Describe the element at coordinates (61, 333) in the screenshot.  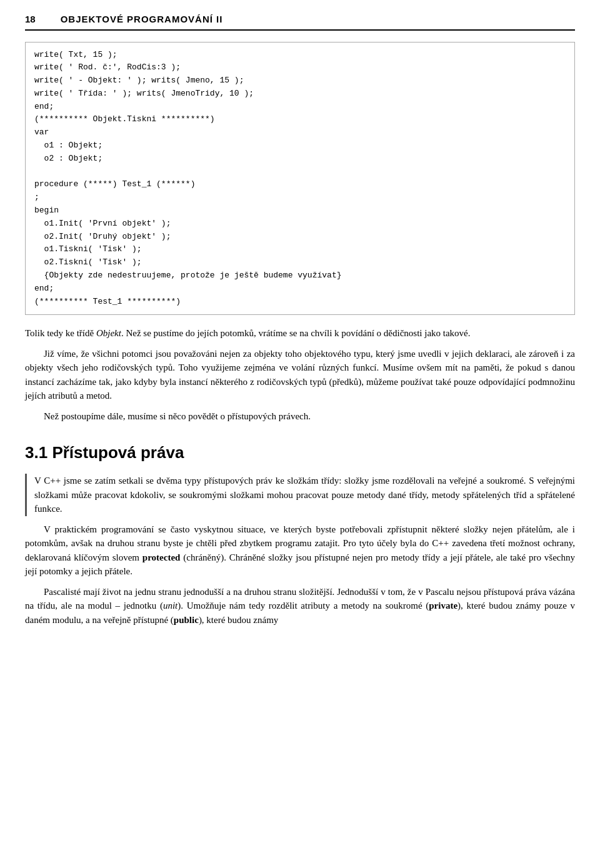
I see `para1-text: Tolik tedy ke třídě` at that location.